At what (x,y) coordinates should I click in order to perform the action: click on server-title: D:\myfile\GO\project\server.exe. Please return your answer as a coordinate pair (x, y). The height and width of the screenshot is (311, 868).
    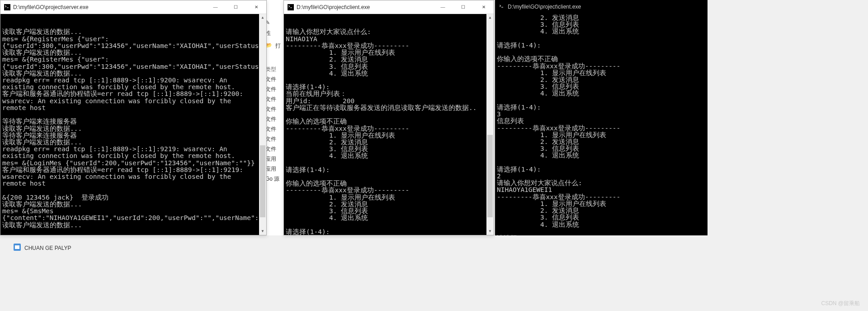
    Looking at the image, I should click on (109, 7).